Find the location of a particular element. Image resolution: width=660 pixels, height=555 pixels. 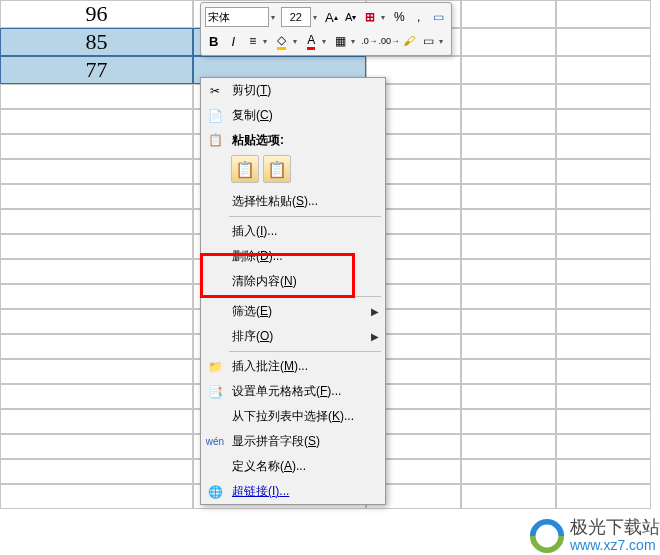

menu-pick-from-dropdown: 从下拉列表中选择(K)... is located at coordinates (293, 416).